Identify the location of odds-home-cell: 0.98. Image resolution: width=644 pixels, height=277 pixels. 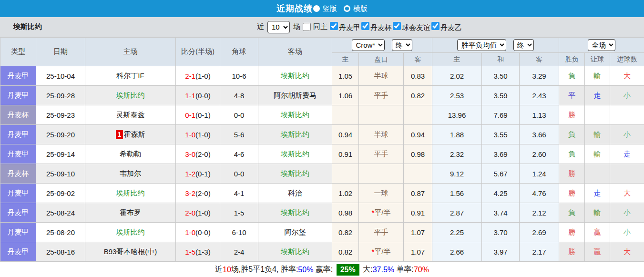
(346, 213).